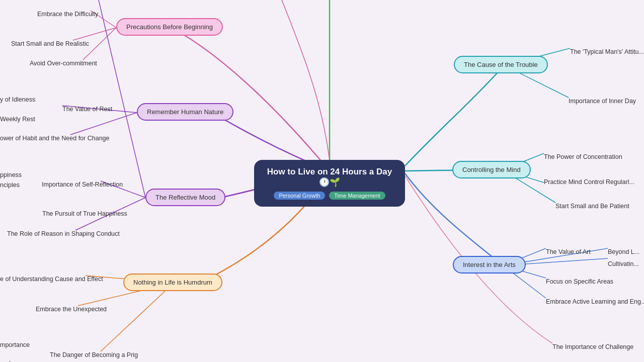 Image resolution: width=644 pixels, height=362 pixels. What do you see at coordinates (583, 157) in the screenshot?
I see `leaf-power-concentration: The Power of Concentration` at bounding box center [583, 157].